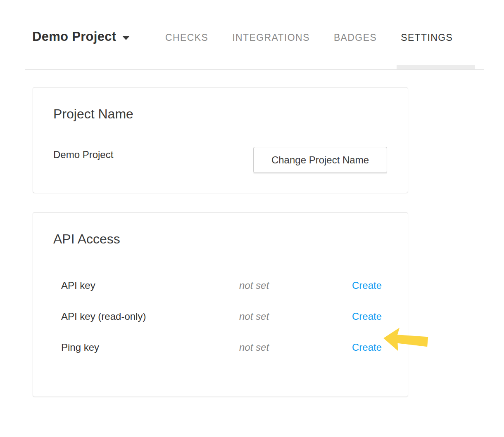  I want to click on api-key-readonly-value: not set, so click(254, 317).